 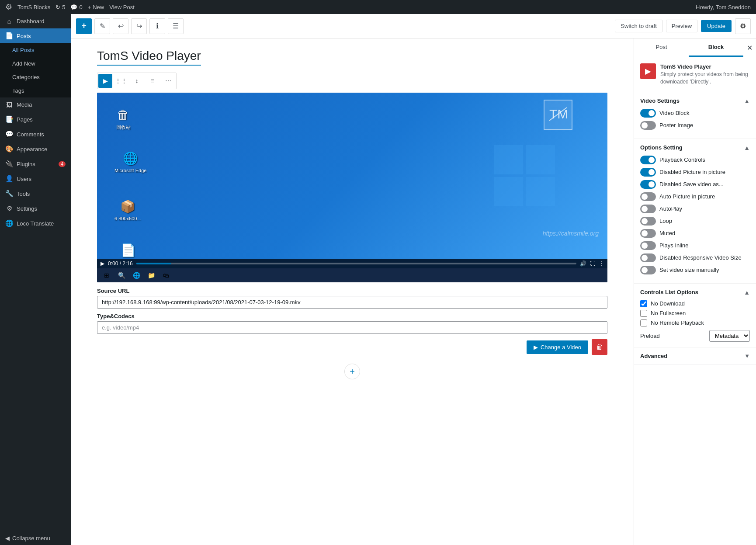 What do you see at coordinates (662, 148) in the screenshot?
I see `options-settings-title: Options Setting` at bounding box center [662, 148].